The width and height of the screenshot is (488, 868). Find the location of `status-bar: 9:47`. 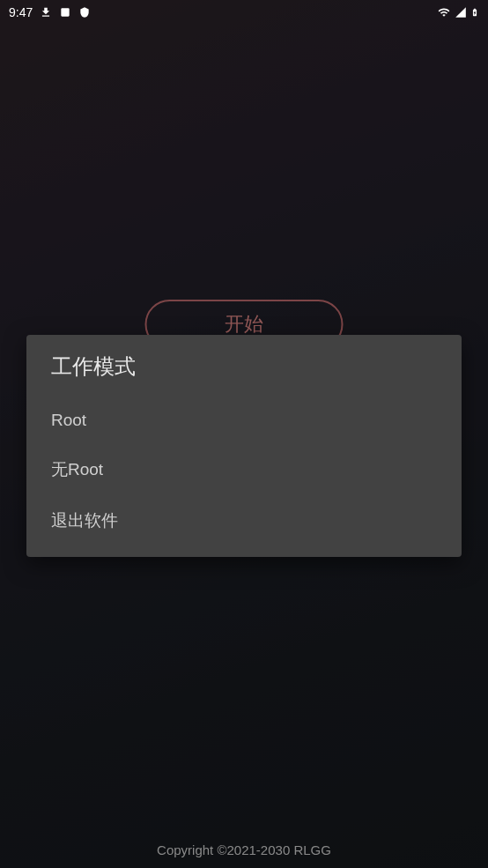

status-bar: 9:47 is located at coordinates (244, 12).